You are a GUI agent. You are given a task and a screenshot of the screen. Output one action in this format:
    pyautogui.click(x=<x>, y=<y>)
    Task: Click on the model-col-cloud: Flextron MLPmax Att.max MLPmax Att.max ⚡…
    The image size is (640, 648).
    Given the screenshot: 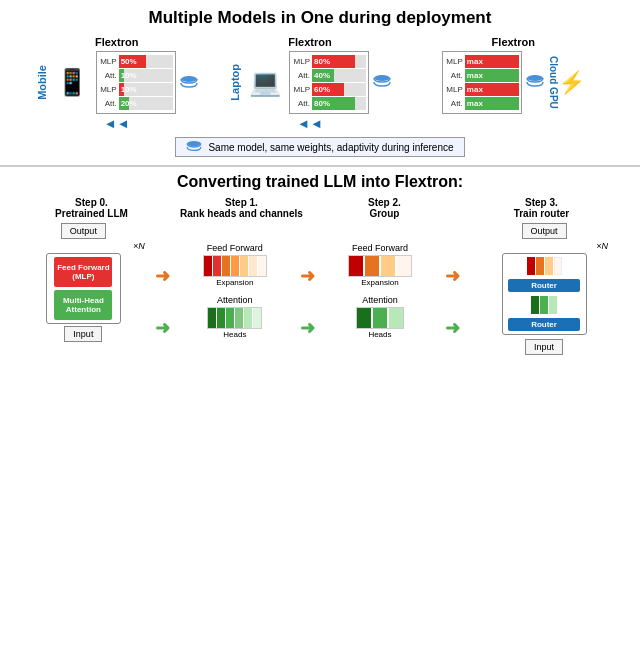 What is the action you would take?
    pyautogui.click(x=513, y=75)
    